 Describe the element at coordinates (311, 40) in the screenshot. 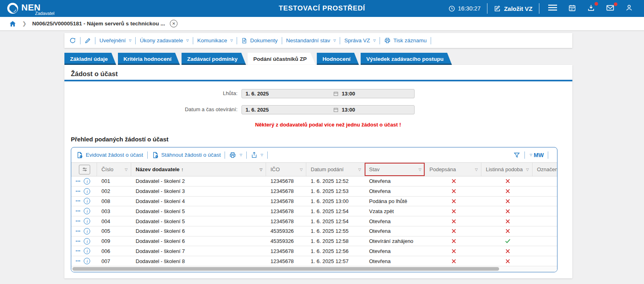

I see `action-nestandardni-stav: Nestandardní stav▽` at that location.